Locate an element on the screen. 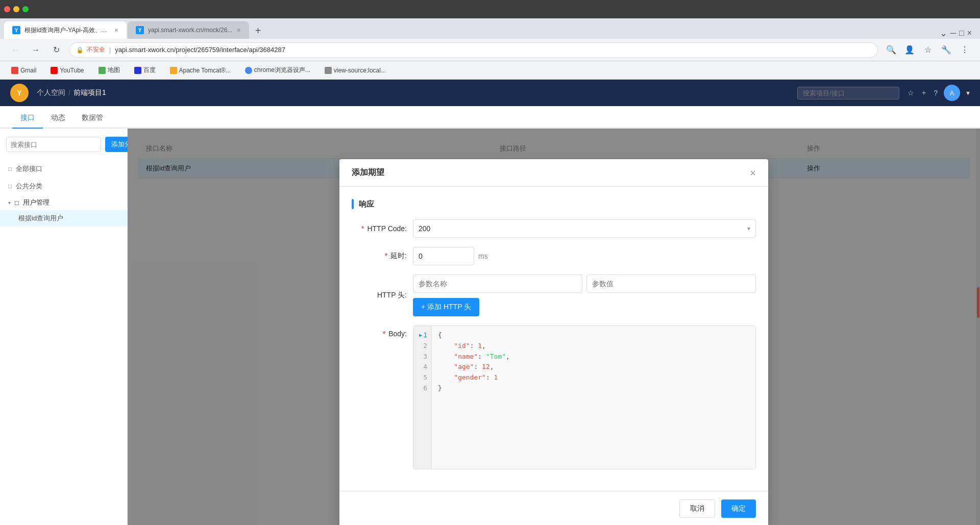  sidebar-item-queryuser: 根据id查询用户 is located at coordinates (63, 218).